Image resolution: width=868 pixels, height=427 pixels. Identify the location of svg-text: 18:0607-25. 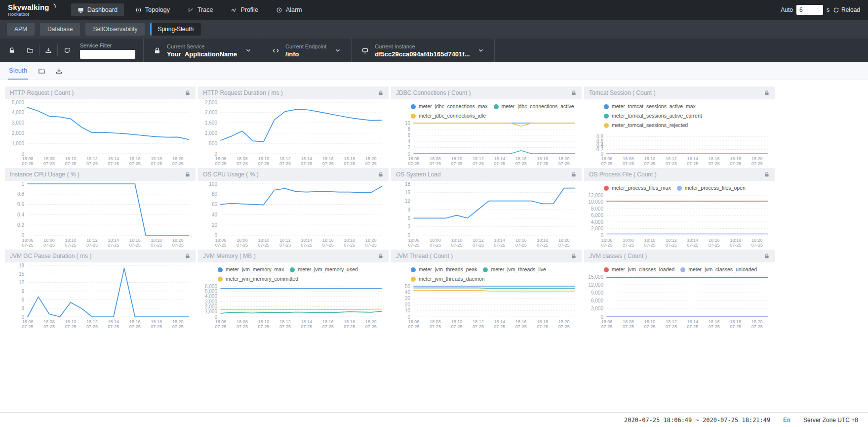
(28, 324).